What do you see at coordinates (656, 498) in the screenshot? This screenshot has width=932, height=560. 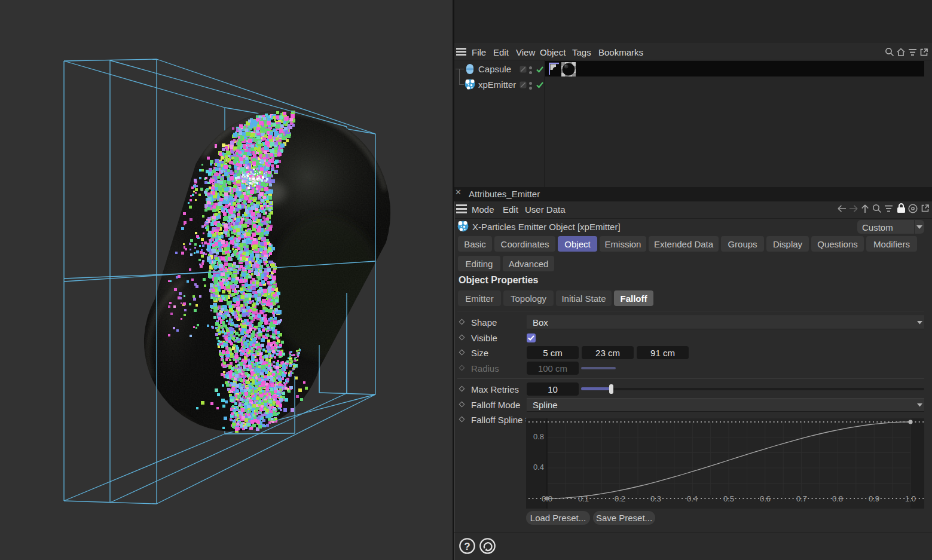 I see `svg-text: 0.3` at bounding box center [656, 498].